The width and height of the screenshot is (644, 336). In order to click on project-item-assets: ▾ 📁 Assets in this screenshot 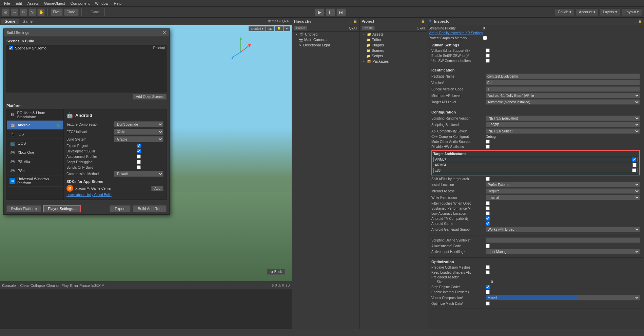, I will do `click(393, 34)`.